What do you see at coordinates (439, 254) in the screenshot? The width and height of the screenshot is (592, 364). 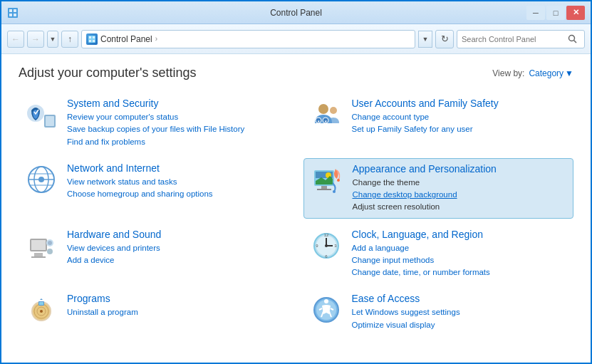 I see `category-clock-language: 12 3 6 9 Clock, Language, and Region Add…` at bounding box center [439, 254].